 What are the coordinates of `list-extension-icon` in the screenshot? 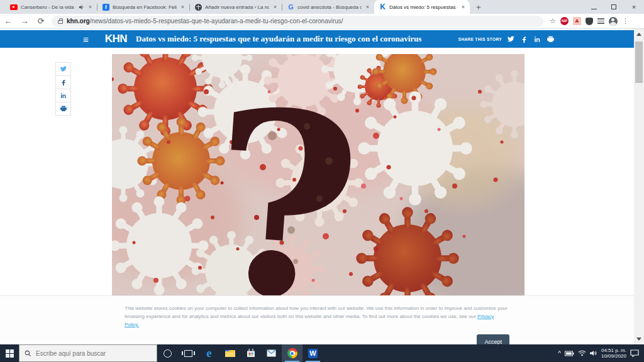 It's located at (601, 21).